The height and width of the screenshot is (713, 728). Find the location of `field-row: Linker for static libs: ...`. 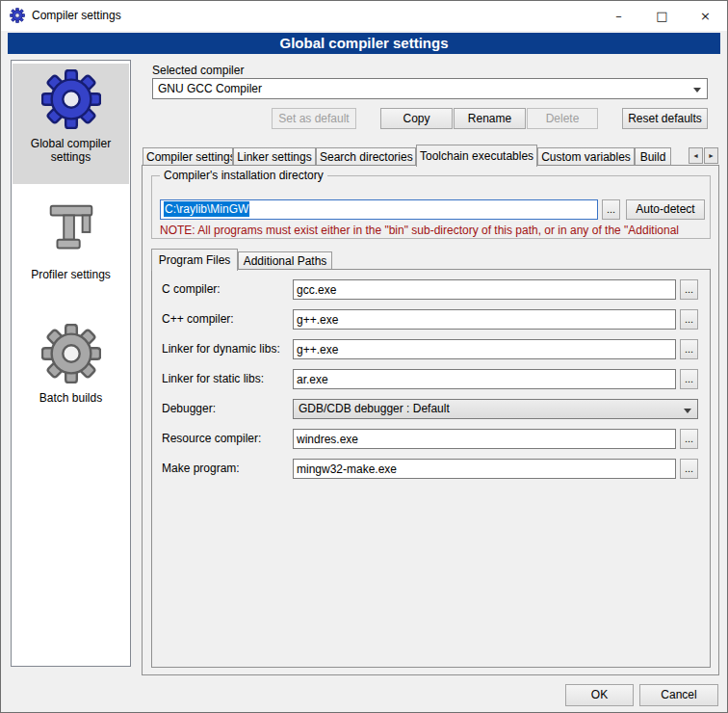

field-row: Linker for static libs: ... is located at coordinates (431, 380).